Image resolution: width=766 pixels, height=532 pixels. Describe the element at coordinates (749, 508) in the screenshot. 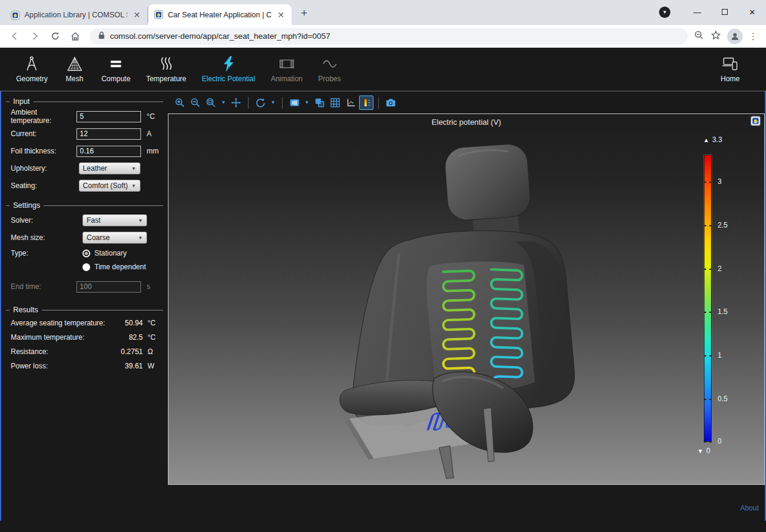

I see `about-link: About` at that location.